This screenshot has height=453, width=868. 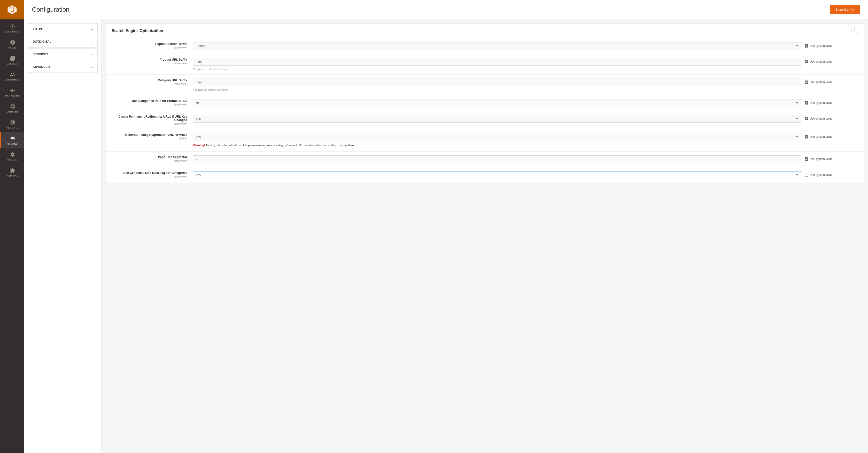 I want to click on sidebar-item-content: CONTENT, so click(x=12, y=109).